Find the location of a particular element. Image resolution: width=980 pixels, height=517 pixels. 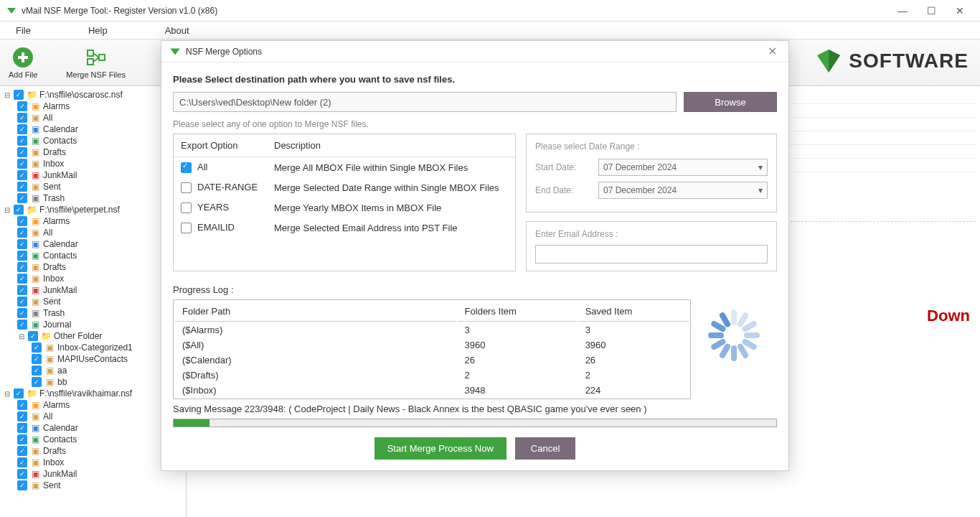

minimize-button: — is located at coordinates (903, 11).